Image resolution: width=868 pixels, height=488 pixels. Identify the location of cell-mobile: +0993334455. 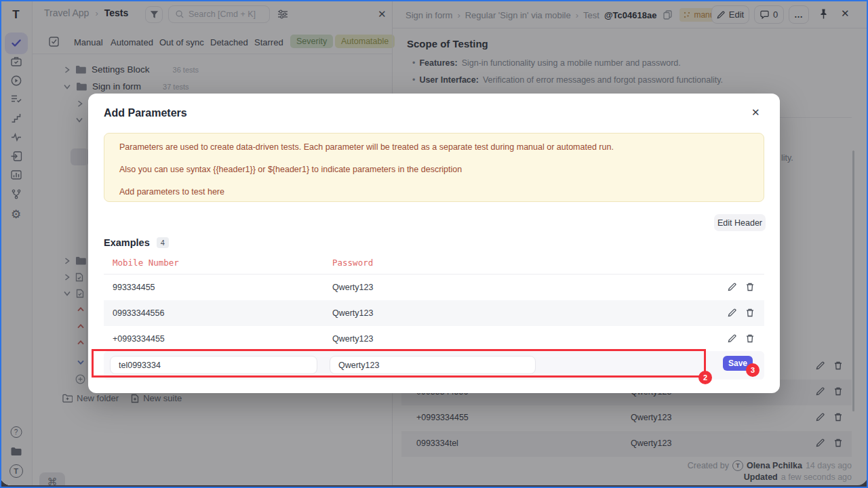
(138, 339).